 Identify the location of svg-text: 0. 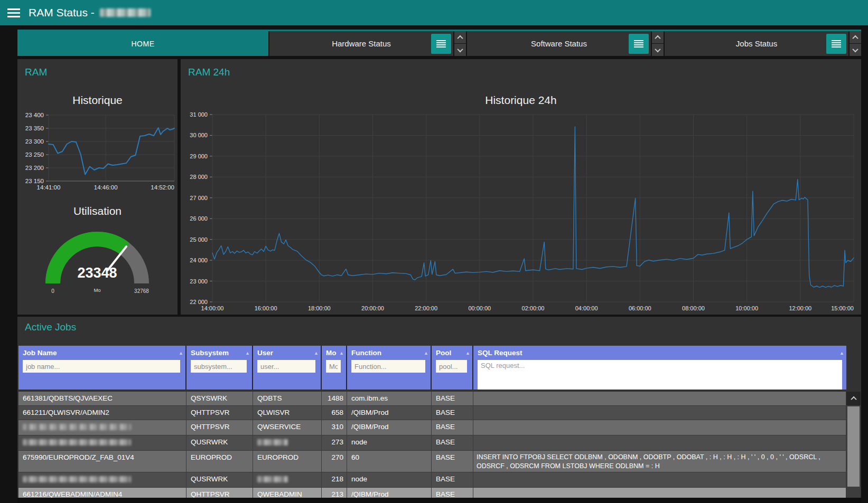
(53, 291).